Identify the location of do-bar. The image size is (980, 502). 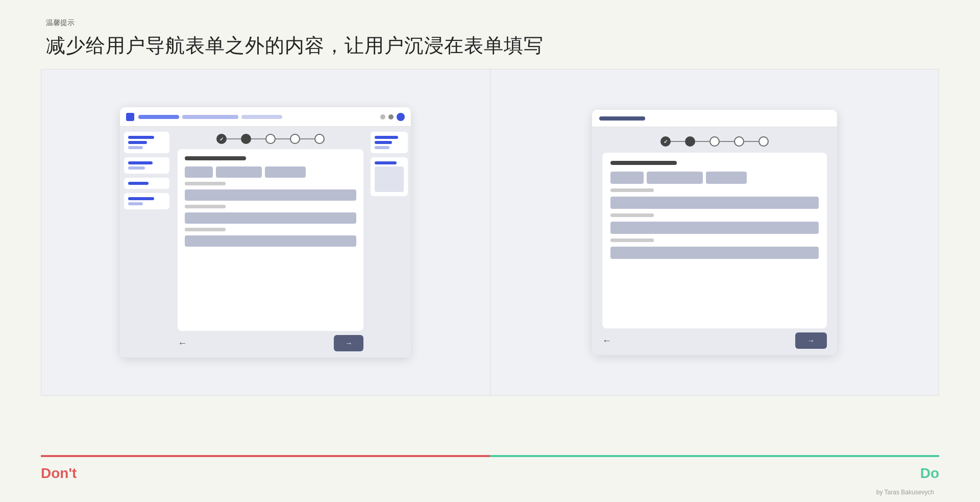
(715, 456).